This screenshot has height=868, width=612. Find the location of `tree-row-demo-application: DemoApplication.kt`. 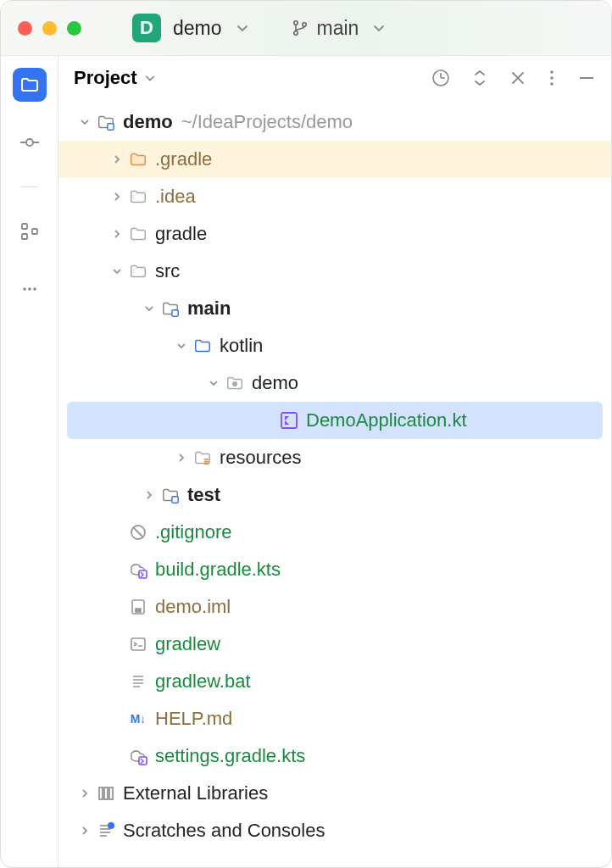

tree-row-demo-application: DemoApplication.kt is located at coordinates (335, 420).